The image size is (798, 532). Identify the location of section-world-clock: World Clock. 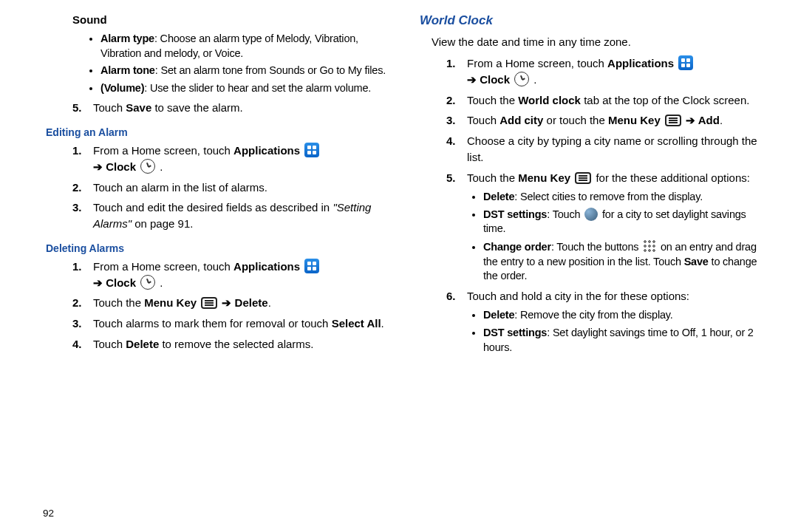
(590, 21).